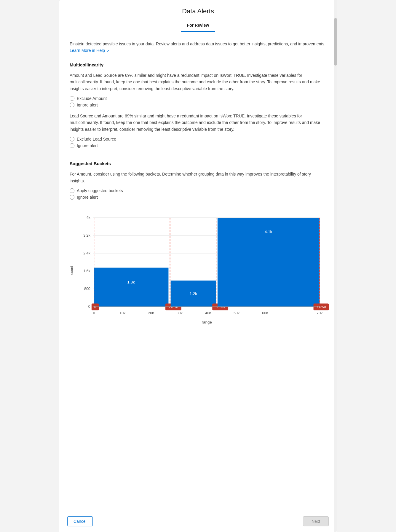 Image resolution: width=396 pixels, height=532 pixels. I want to click on modal-footer: Cancel Next, so click(198, 521).